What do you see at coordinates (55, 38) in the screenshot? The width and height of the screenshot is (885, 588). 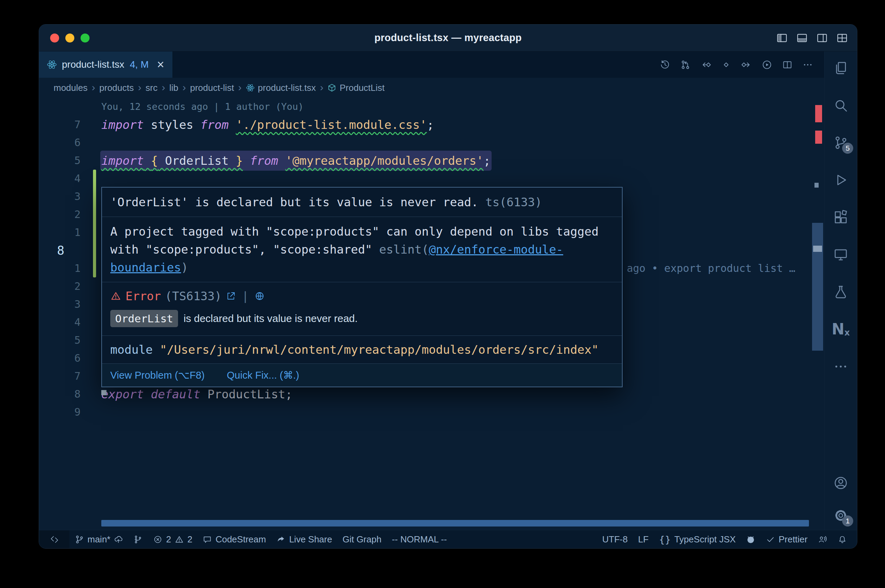 I see `close-button` at bounding box center [55, 38].